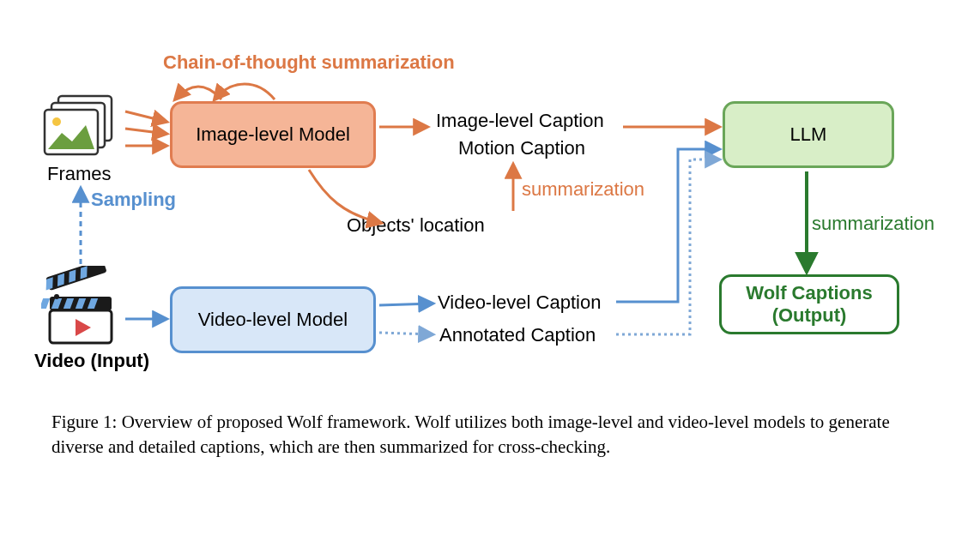 Image resolution: width=980 pixels, height=547 pixels. What do you see at coordinates (808, 135) in the screenshot?
I see `llm-label: LLM` at bounding box center [808, 135].